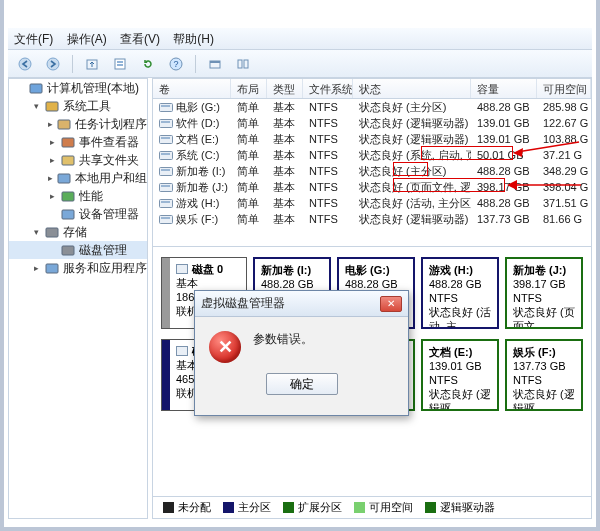 This screenshot has height=531, width=600. I want to click on tree-label: 任务计划程序, so click(111, 124).